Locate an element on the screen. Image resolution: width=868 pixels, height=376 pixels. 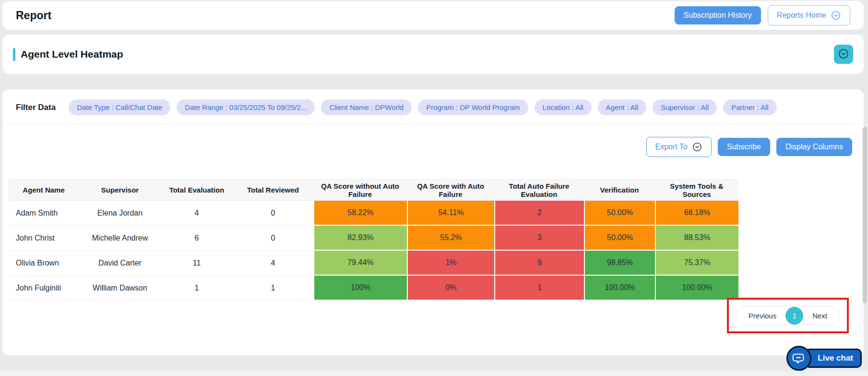
export-to-button: Export To is located at coordinates (679, 147).